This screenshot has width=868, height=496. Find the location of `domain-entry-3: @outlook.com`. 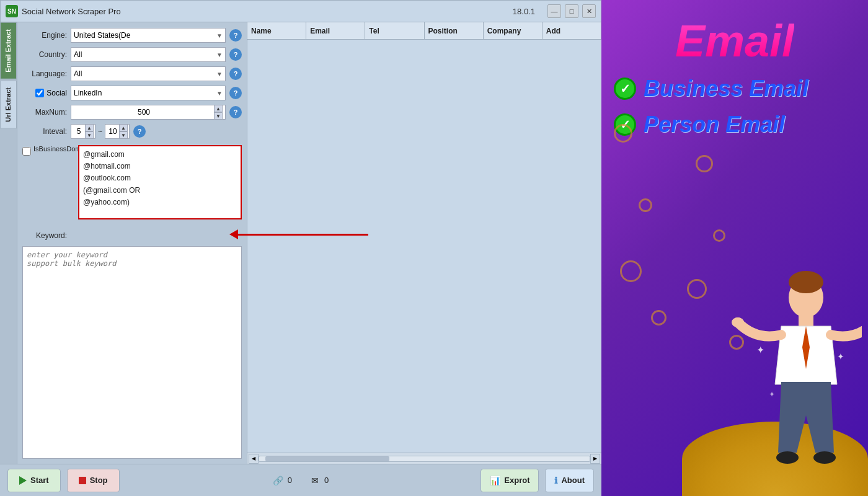

domain-entry-3: @outlook.com is located at coordinates (160, 179).